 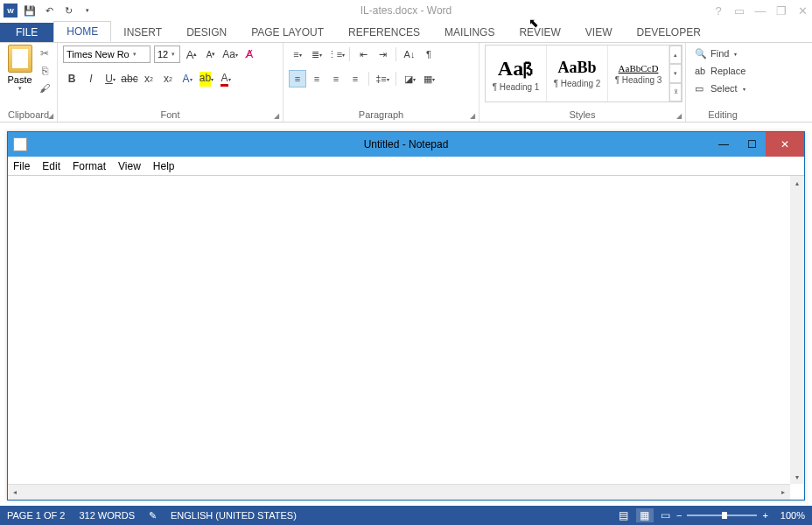 I want to click on status-words: 312 WORDS, so click(x=107, y=515).